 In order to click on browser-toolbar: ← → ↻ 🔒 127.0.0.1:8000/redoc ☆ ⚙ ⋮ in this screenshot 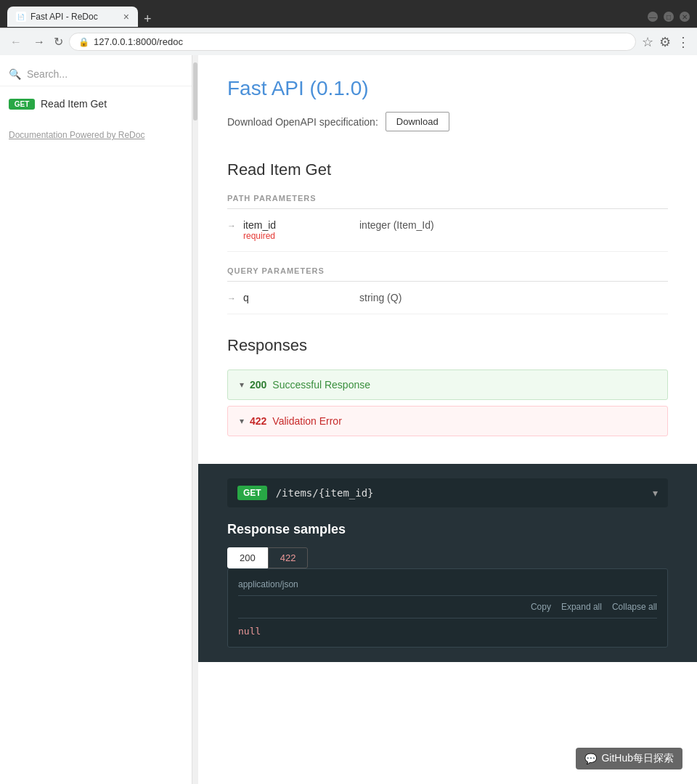, I will do `click(348, 41)`.